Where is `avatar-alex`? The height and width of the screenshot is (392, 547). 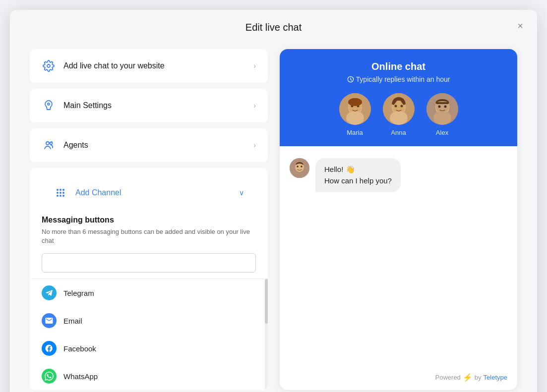
avatar-alex is located at coordinates (442, 109).